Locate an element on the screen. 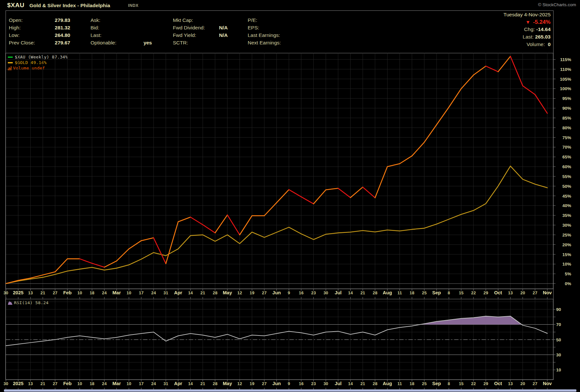  quote-label: Next Earnings: is located at coordinates (264, 43).